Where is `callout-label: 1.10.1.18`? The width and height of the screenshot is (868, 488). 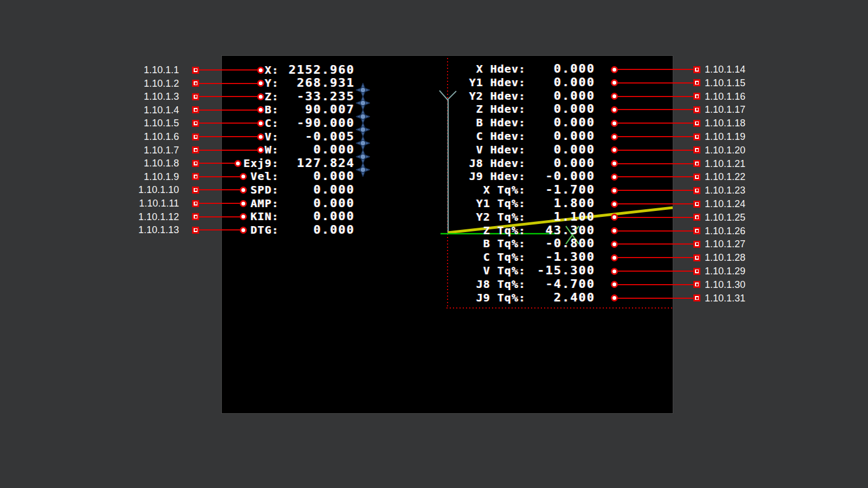
callout-label: 1.10.1.18 is located at coordinates (728, 123).